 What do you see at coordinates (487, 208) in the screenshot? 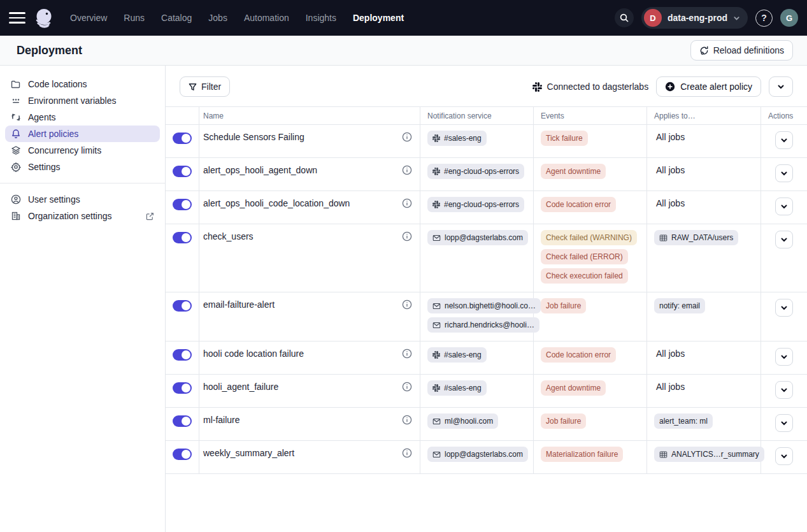
I see `table-row: alert_ops_hooli_code_location_down#eng-c…` at bounding box center [487, 208].